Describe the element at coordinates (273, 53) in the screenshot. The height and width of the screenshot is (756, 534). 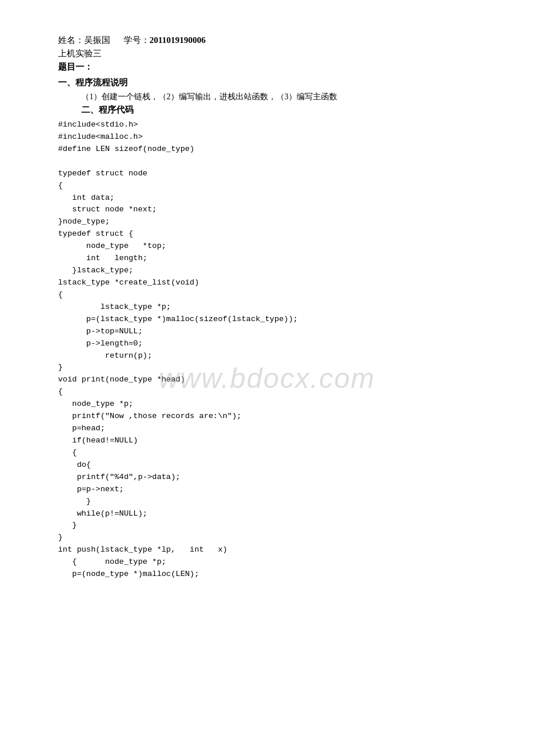
I see `header-section: 姓名：吴振国 学号：2011019190006 上机实验三 题目一：` at that location.